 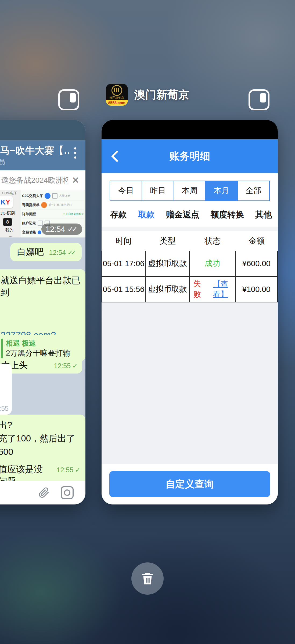 What do you see at coordinates (43, 130) in the screenshot?
I see `telegram-statusbar` at bounding box center [43, 130].